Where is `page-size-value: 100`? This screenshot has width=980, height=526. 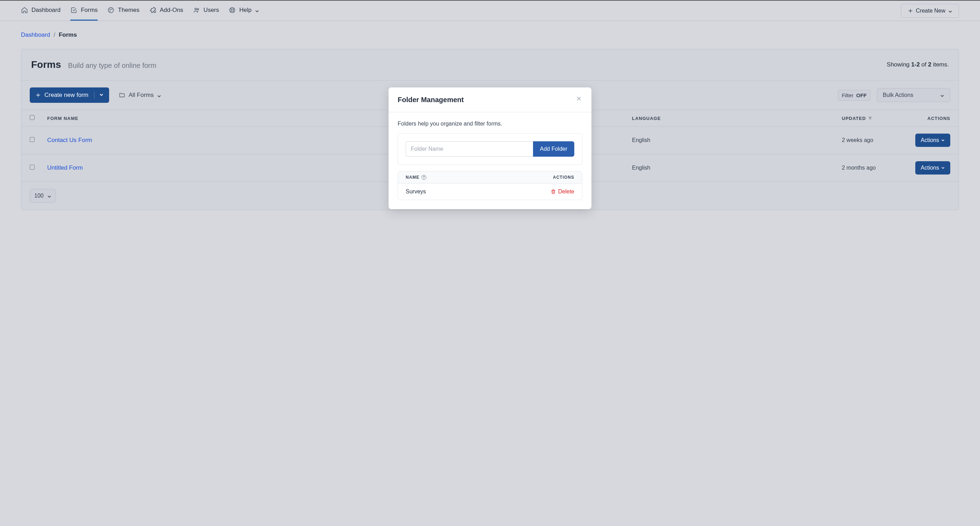 page-size-value: 100 is located at coordinates (39, 196).